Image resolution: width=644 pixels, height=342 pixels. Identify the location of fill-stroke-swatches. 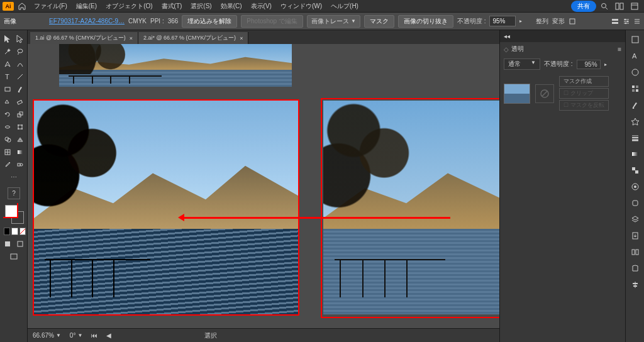
(14, 215).